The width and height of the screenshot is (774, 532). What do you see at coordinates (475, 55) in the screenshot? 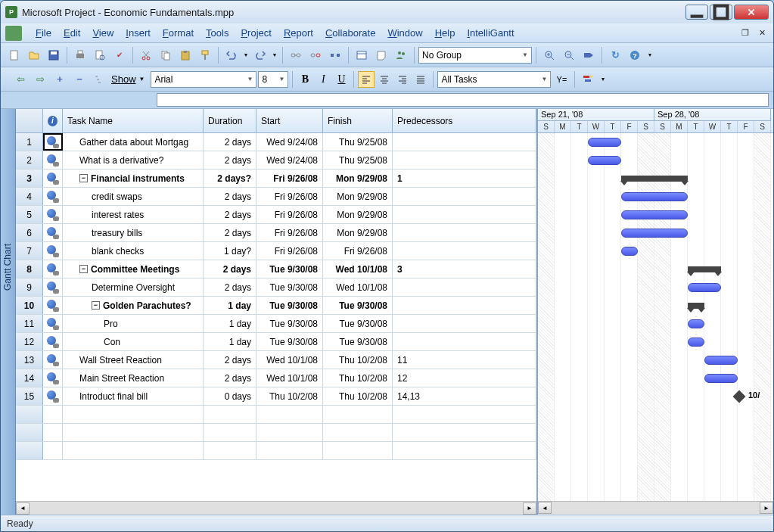
I see `group-combo: No Group▼` at bounding box center [475, 55].